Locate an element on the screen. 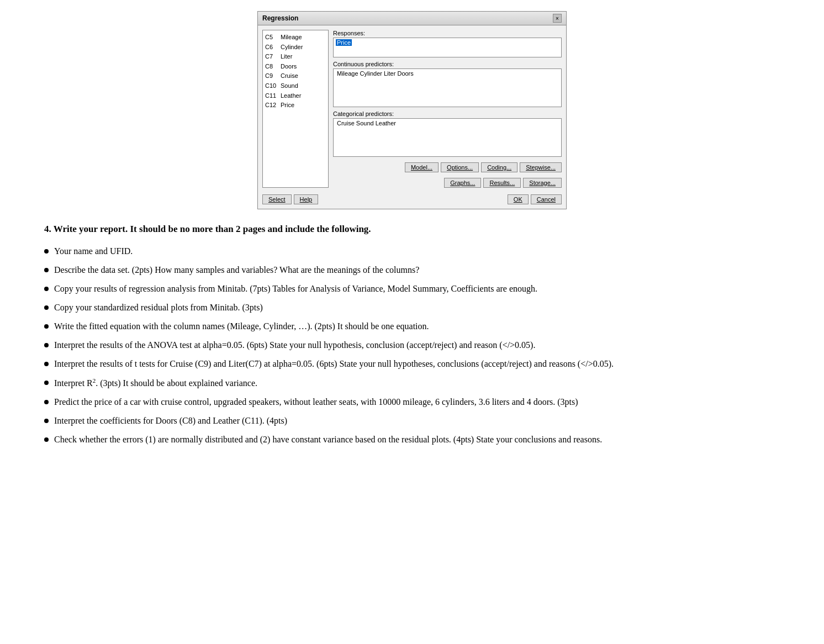 The height and width of the screenshot is (644, 824). list-item: Write the fitted equation with the colum… is located at coordinates (412, 326).